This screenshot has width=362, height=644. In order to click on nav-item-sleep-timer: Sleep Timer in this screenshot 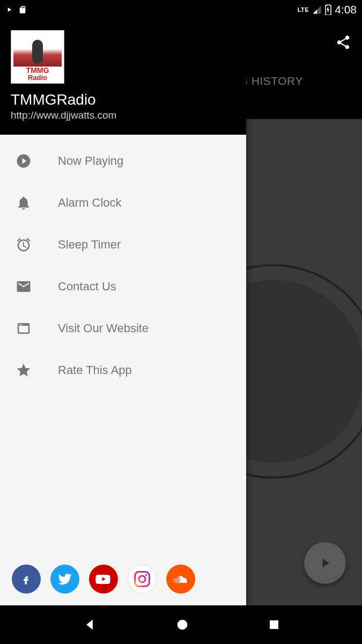, I will do `click(123, 245)`.